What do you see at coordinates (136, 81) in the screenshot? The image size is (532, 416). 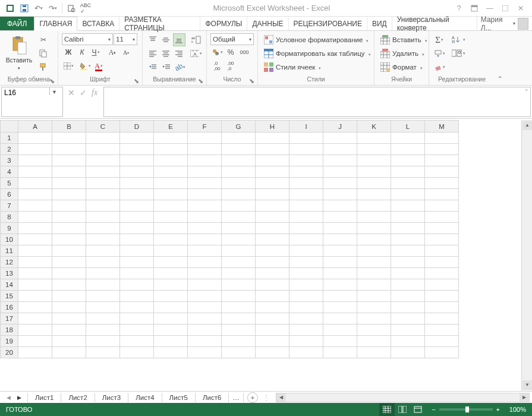 I see `font-launcher-icon: ⬊` at bounding box center [136, 81].